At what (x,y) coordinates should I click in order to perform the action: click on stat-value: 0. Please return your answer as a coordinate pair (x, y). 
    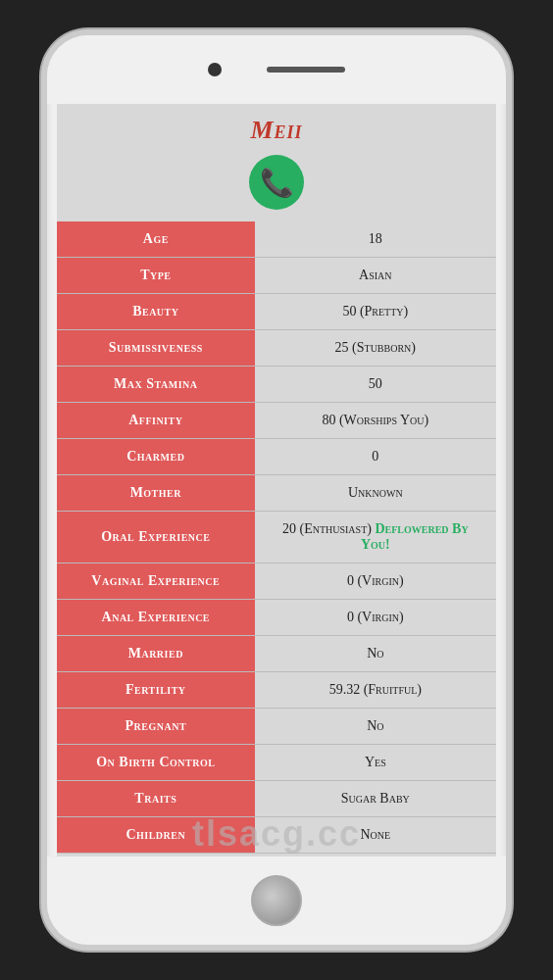
    Looking at the image, I should click on (376, 457).